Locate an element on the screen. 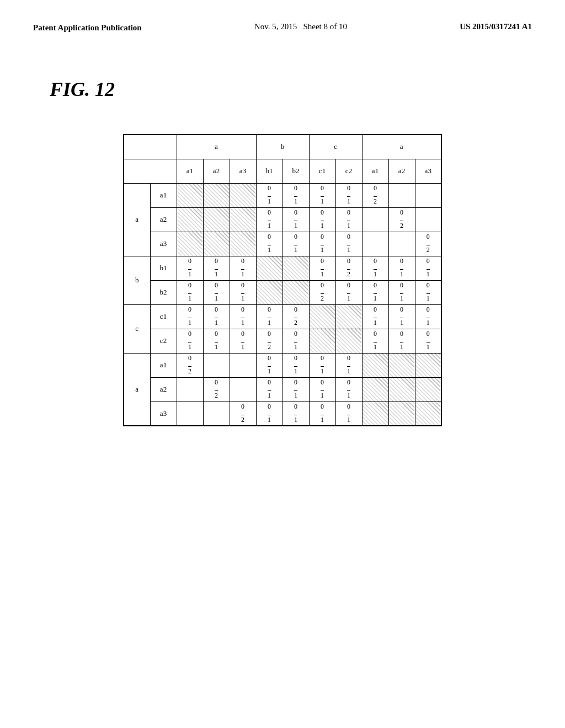  cell-a2-a1 is located at coordinates (190, 220).